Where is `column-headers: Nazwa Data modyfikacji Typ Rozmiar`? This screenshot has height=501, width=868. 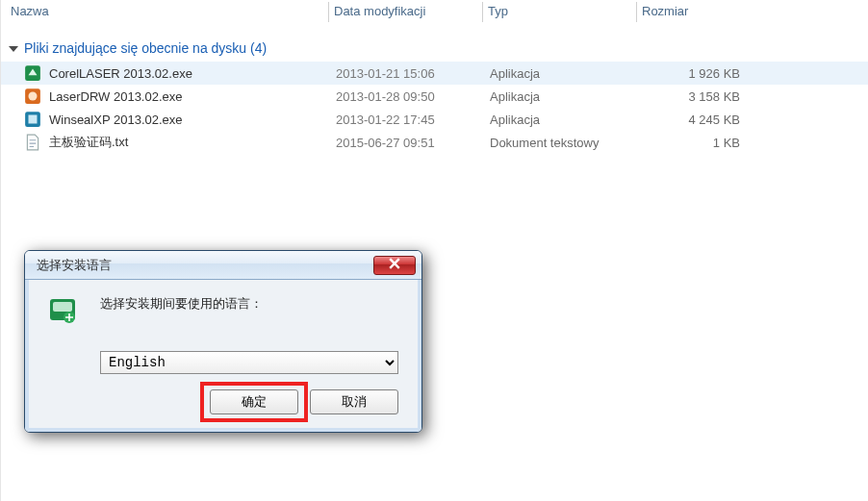 column-headers: Nazwa Data modyfikacji Typ Rozmiar is located at coordinates (435, 13).